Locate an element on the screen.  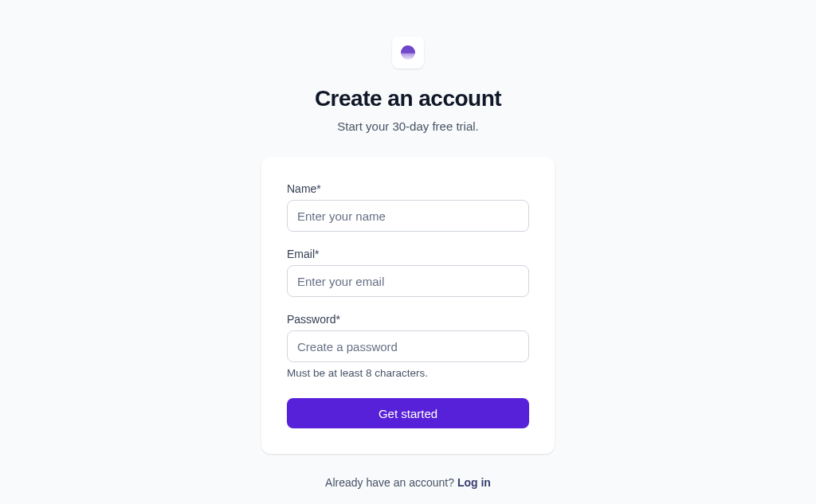
page-title: Create an account is located at coordinates (408, 99).